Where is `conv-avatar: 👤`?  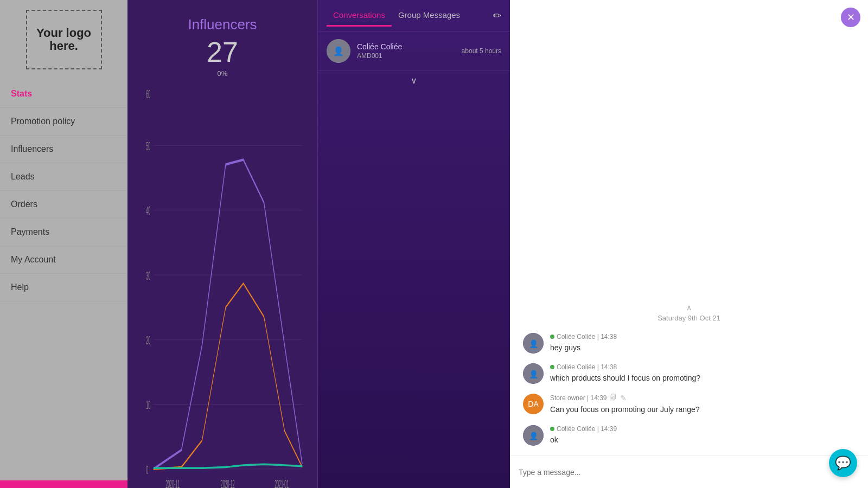 conv-avatar: 👤 is located at coordinates (339, 51).